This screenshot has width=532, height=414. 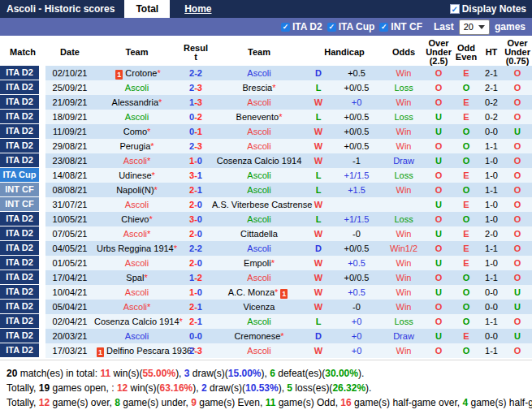 I want to click on handicap-value: -0, so click(x=357, y=234).